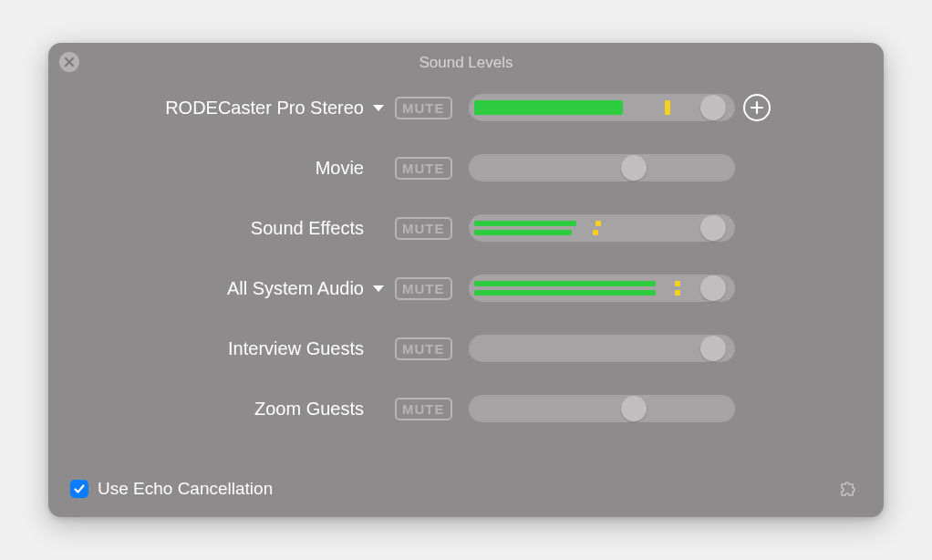  What do you see at coordinates (848, 489) in the screenshot?
I see `puzzle-icon` at bounding box center [848, 489].